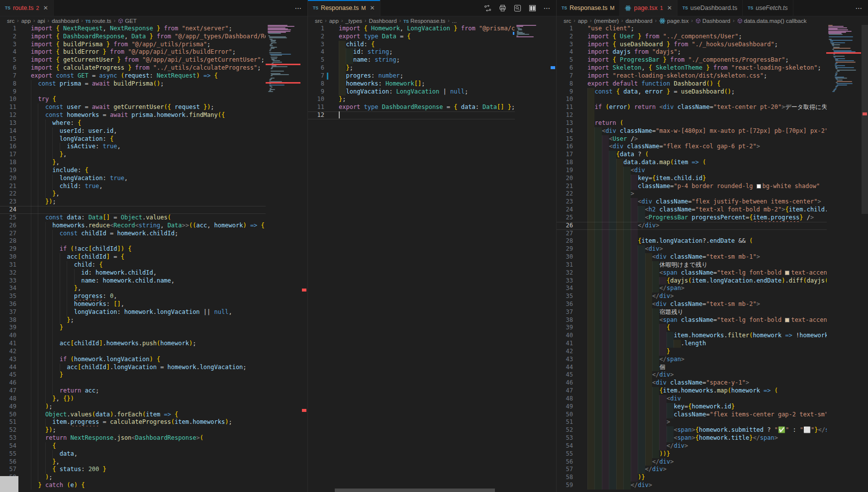  What do you see at coordinates (133, 446) in the screenshot?
I see `code-line: 54 {` at bounding box center [133, 446].